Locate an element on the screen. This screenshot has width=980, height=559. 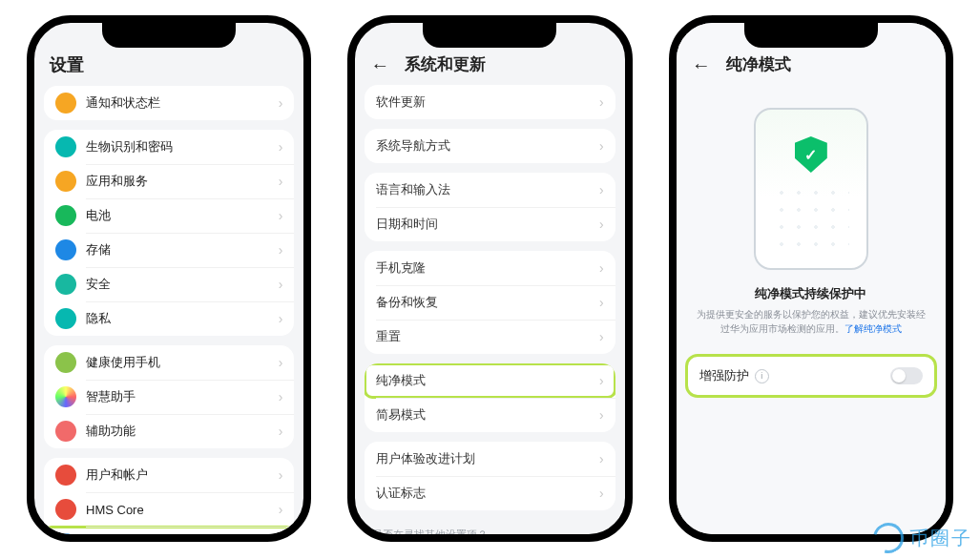
page-title: 设置 is located at coordinates (169, 67).